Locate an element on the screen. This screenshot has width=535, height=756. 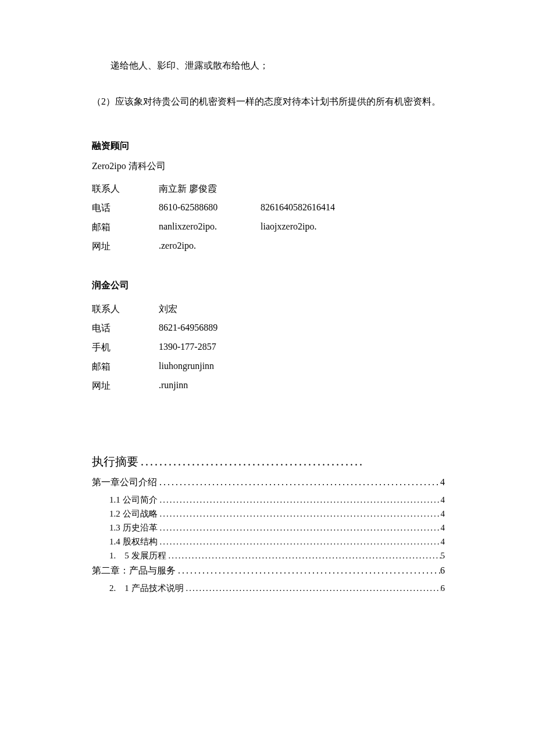
company2-mobile-row: 手机 1390-177-2857 is located at coordinates (176, 347).